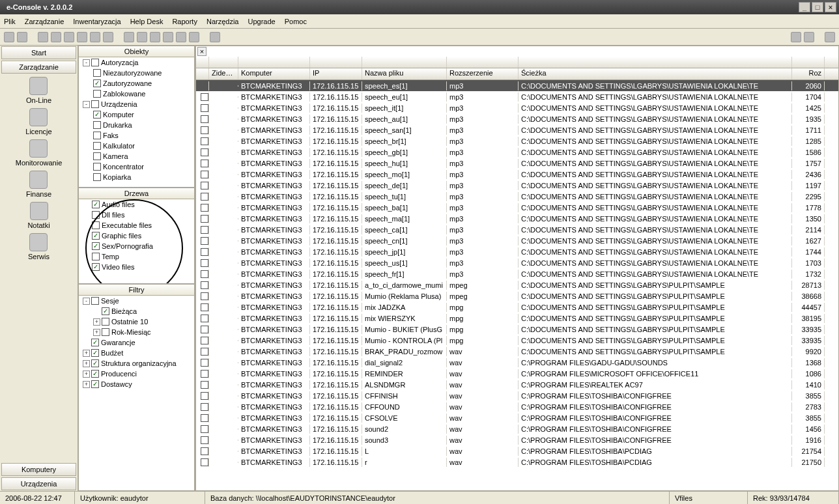 The image size is (839, 504). What do you see at coordinates (808, 74) in the screenshot?
I see `column-header: Roz` at bounding box center [808, 74].